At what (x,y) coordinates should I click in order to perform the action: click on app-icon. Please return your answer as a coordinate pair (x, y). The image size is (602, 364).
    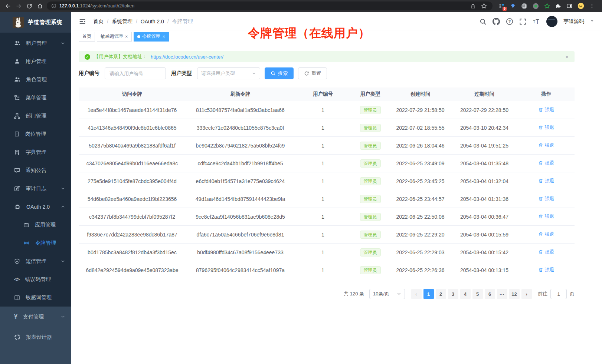
    Looking at the image, I should click on (26, 225).